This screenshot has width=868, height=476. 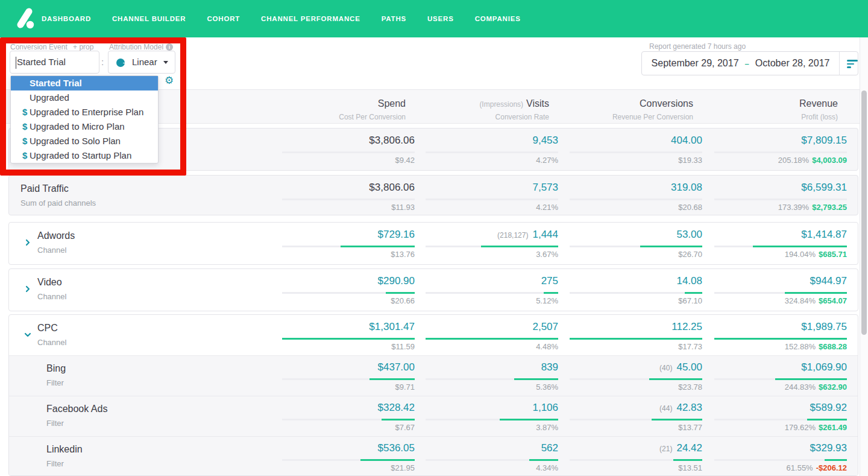 I want to click on conversions-subvalue: $23.78, so click(x=690, y=387).